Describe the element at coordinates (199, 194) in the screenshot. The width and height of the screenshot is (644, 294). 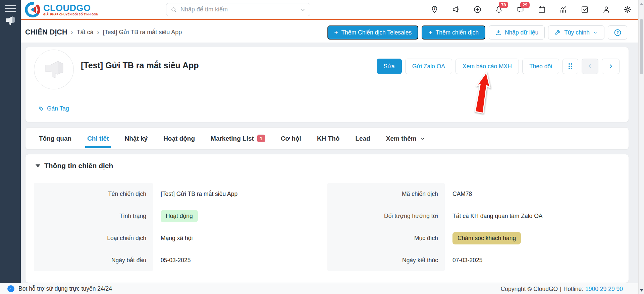
I see `field-value-campaign-name: [Test] Gửi TB ra mắt siêu App` at that location.